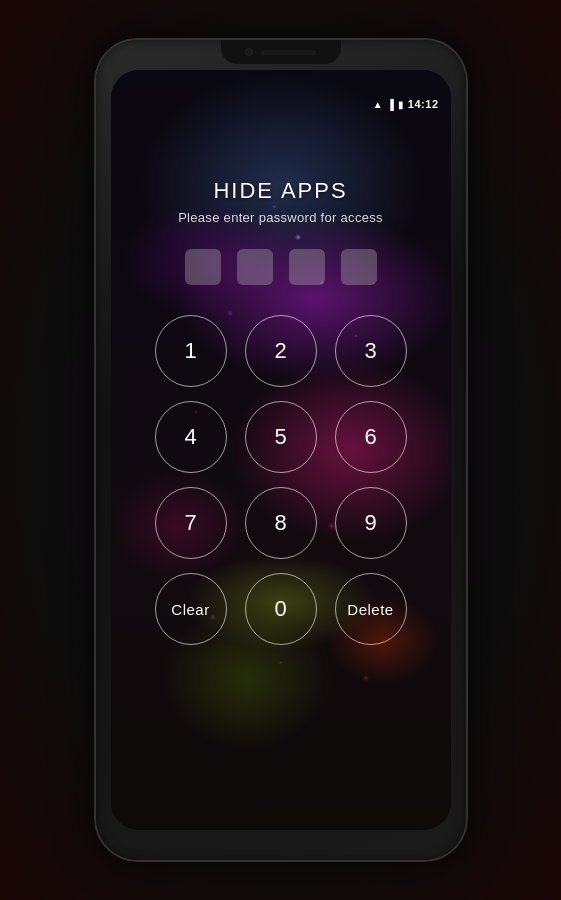  Describe the element at coordinates (281, 104) in the screenshot. I see `status-bar: ▲ ▐ ▮ 14:12` at that location.